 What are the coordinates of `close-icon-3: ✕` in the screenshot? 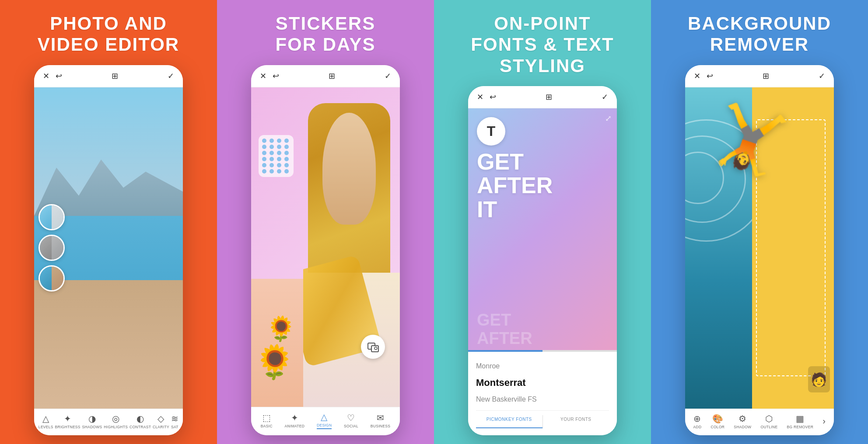 It's located at (480, 97).